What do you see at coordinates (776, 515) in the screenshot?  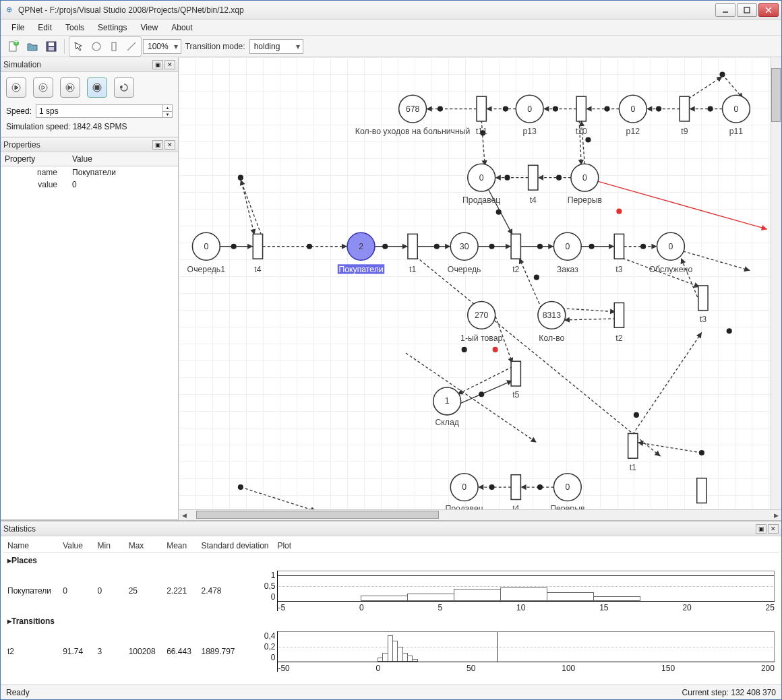 I see `hscroll-right-icon: ▶` at bounding box center [776, 515].